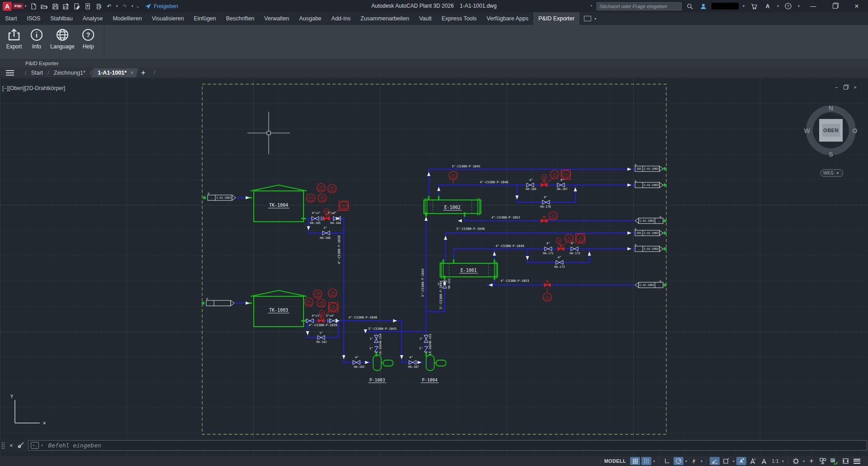 The height and width of the screenshot is (466, 868). Describe the element at coordinates (77, 6) in the screenshot. I see `plot-icon` at that location.